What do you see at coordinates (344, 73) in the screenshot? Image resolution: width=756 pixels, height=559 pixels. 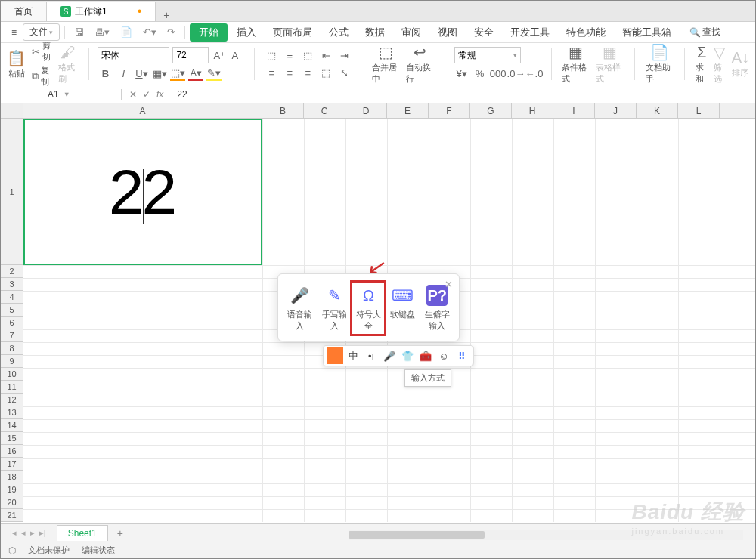 I see `orientation-icon: ⤡` at bounding box center [344, 73].